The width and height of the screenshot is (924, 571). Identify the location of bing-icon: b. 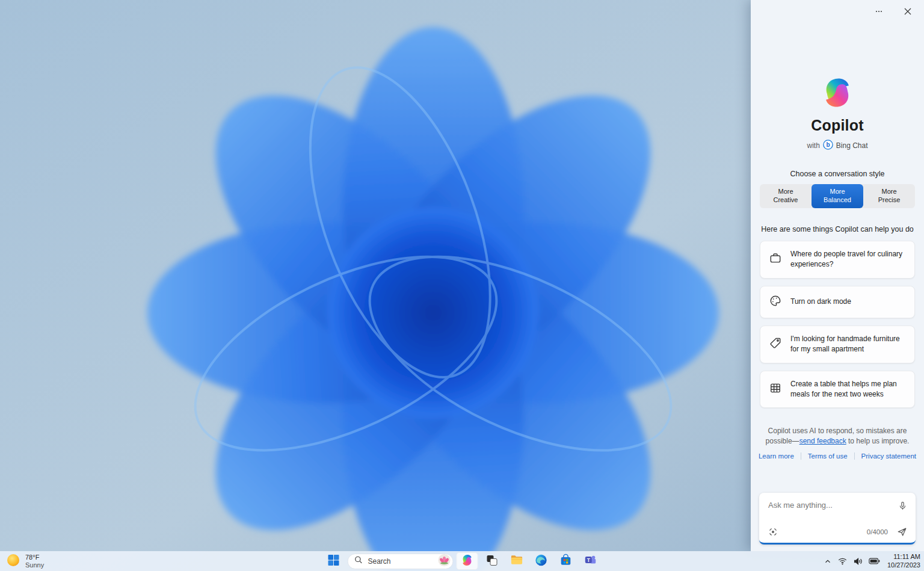
(828, 146).